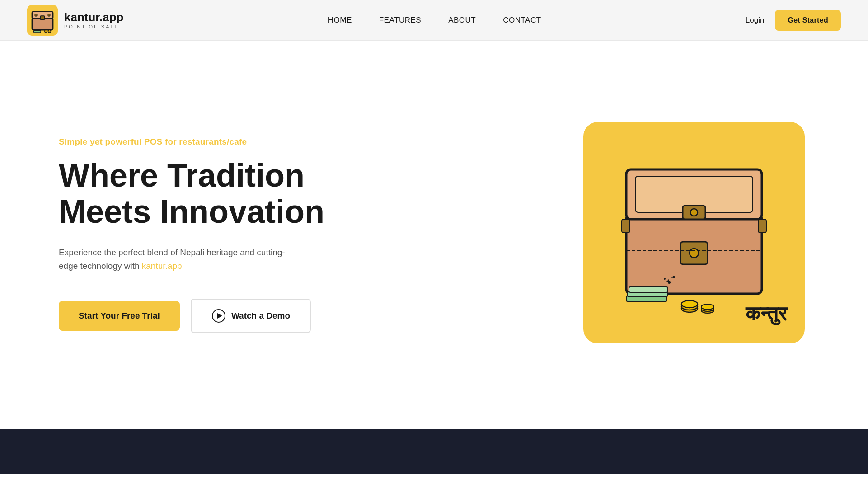  Describe the element at coordinates (434, 20) in the screenshot. I see `navbar: kantur.app POINT OF SALE HOME FEATURES A…` at that location.